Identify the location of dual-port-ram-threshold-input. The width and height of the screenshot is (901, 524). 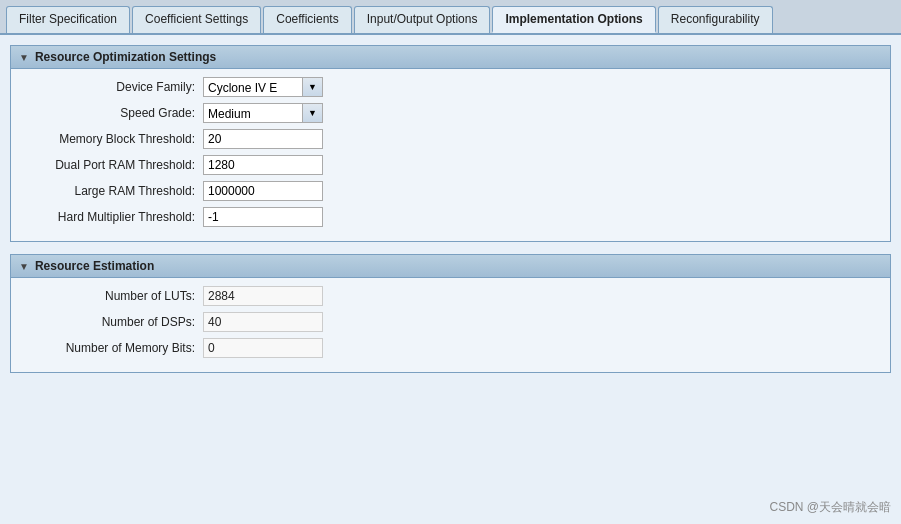
(263, 165).